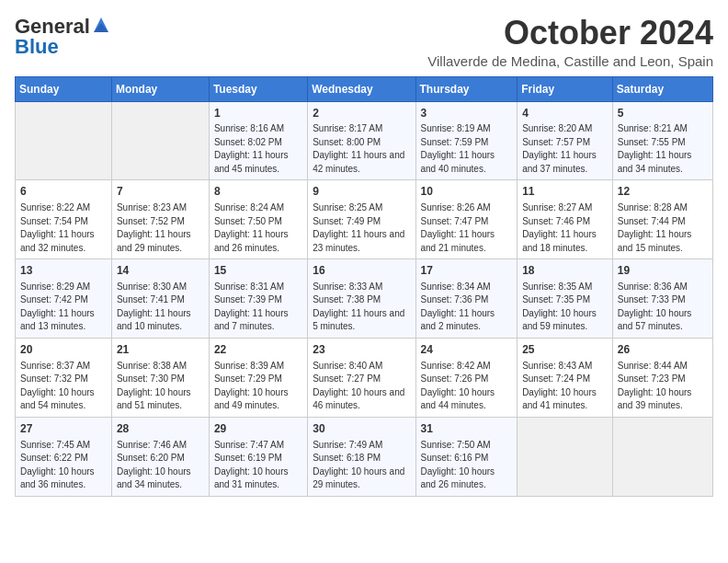  I want to click on calendar-cell: 26Sunrise: 8:44 AMSunset: 7:23 PMDayligh…, so click(662, 377).